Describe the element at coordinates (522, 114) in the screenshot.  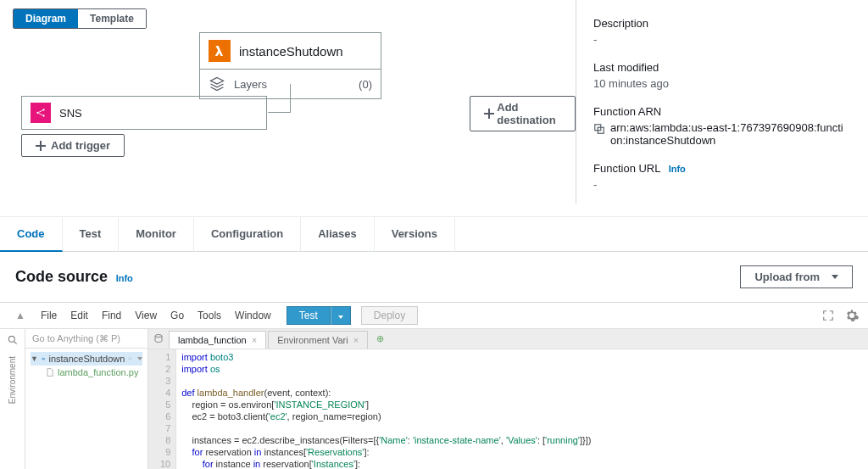
I see `add-destination-button: Add destination` at that location.